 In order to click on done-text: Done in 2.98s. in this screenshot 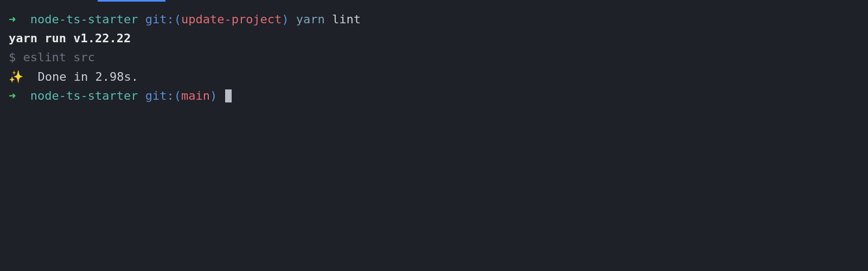, I will do `click(81, 77)`.